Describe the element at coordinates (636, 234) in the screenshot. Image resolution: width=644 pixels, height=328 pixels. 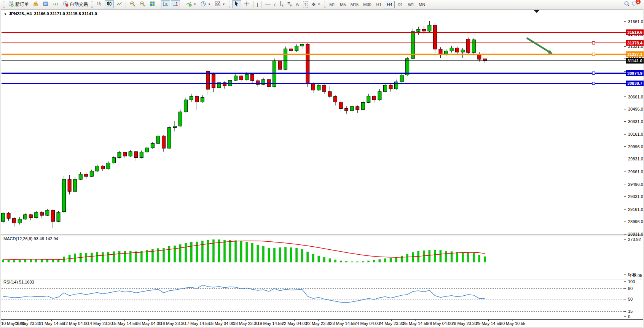
I see `price-tick-label: 28831.0` at that location.